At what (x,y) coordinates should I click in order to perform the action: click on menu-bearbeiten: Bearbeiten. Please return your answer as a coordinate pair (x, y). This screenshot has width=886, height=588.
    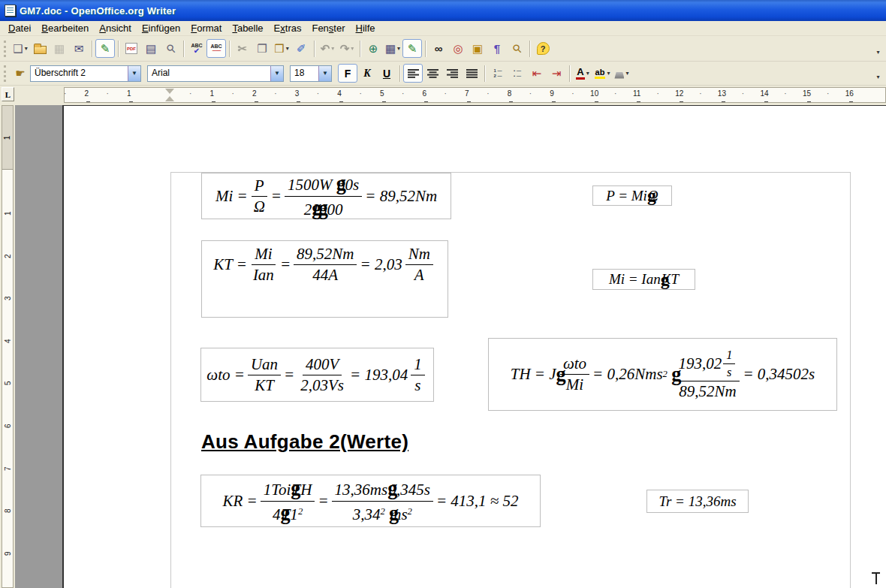
    Looking at the image, I should click on (65, 29).